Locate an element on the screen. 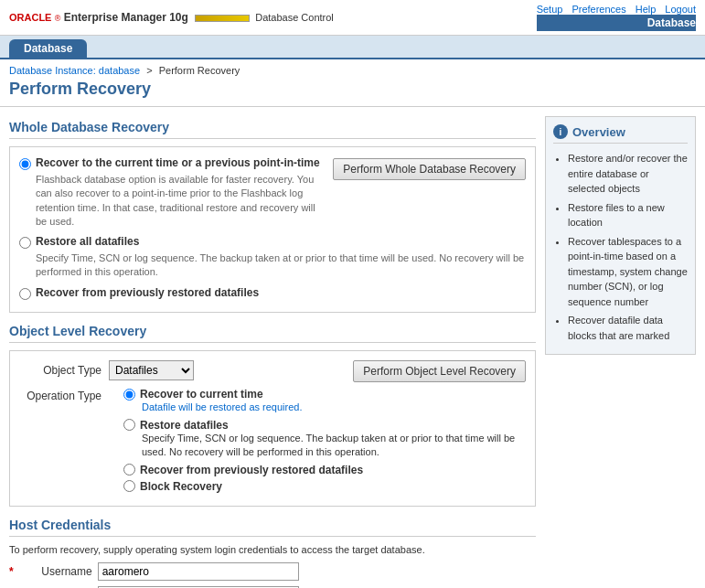  overview-title: Overview is located at coordinates (599, 132).